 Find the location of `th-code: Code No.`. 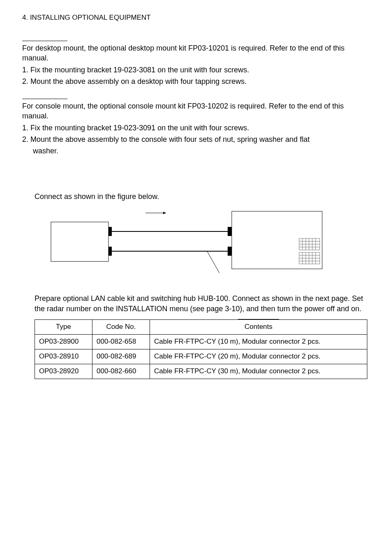

th-code: Code No. is located at coordinates (121, 327).